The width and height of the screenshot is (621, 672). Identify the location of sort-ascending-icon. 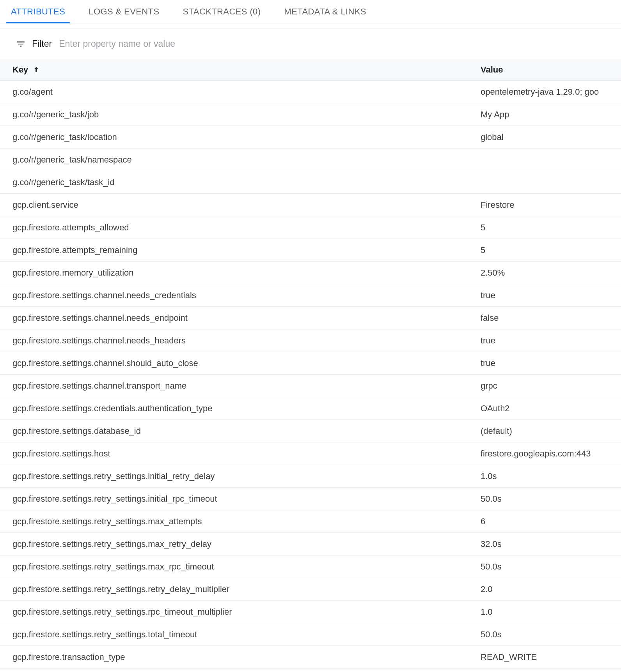
(36, 70).